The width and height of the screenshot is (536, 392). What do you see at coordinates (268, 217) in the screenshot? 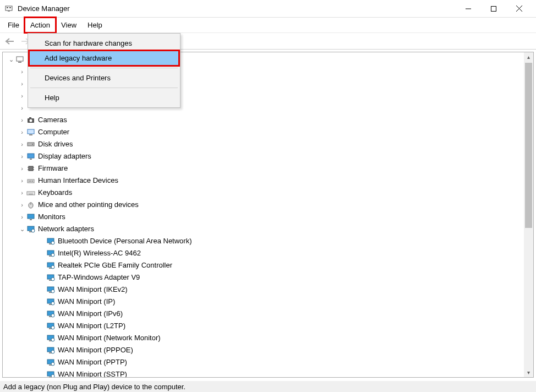
I see `tree-item-monitors: › Monitors` at bounding box center [268, 217].